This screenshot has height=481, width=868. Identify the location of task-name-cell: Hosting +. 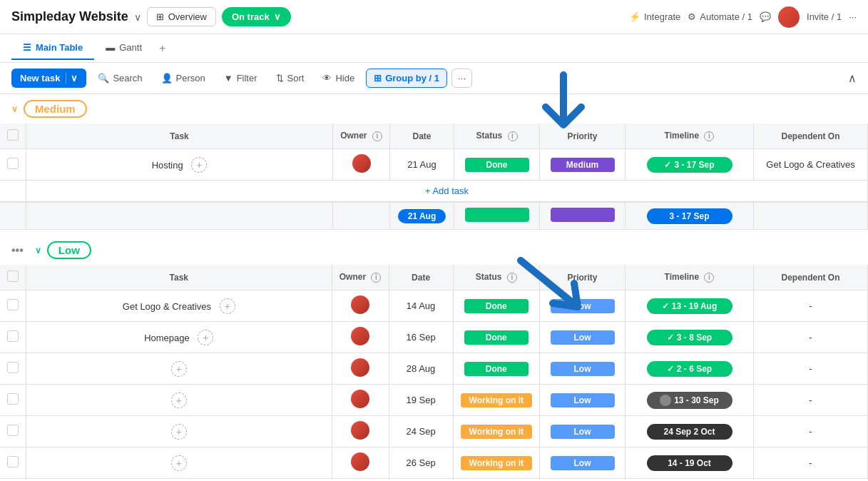
(180, 165).